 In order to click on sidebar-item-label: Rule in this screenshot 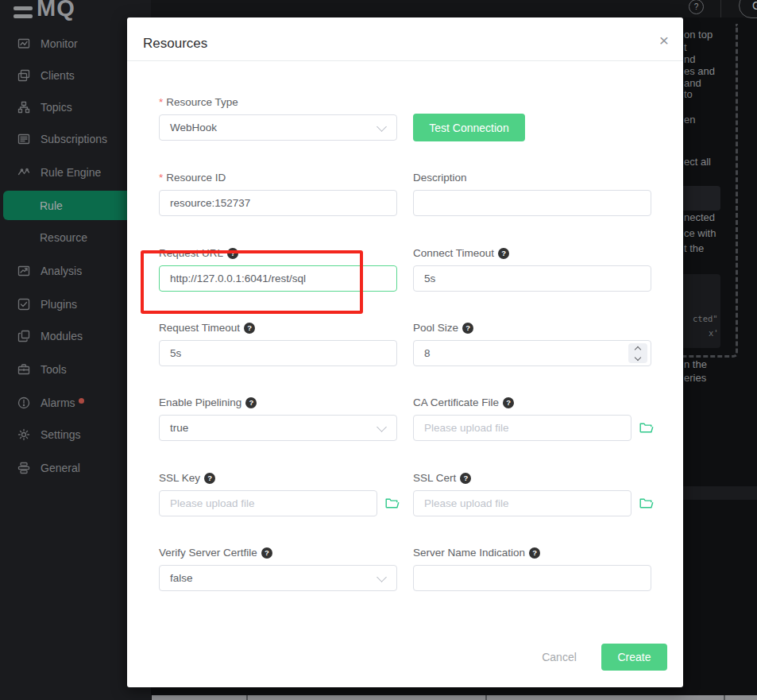, I will do `click(51, 206)`.